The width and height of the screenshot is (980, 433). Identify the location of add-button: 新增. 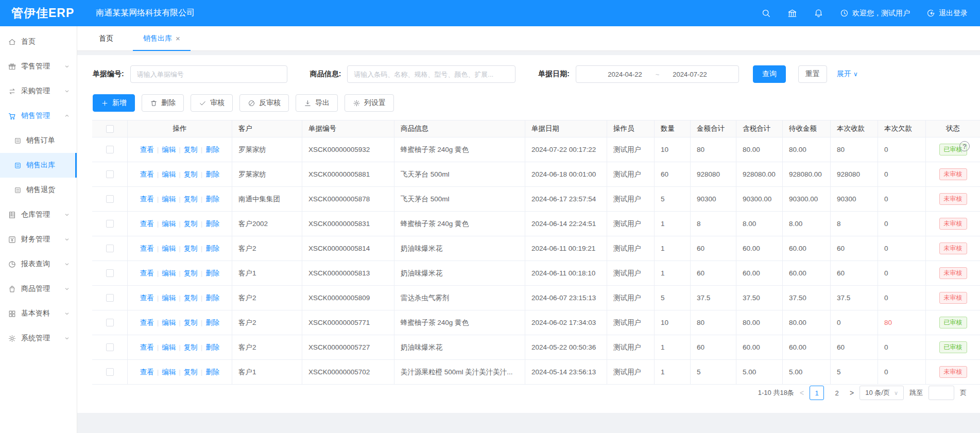
(114, 103).